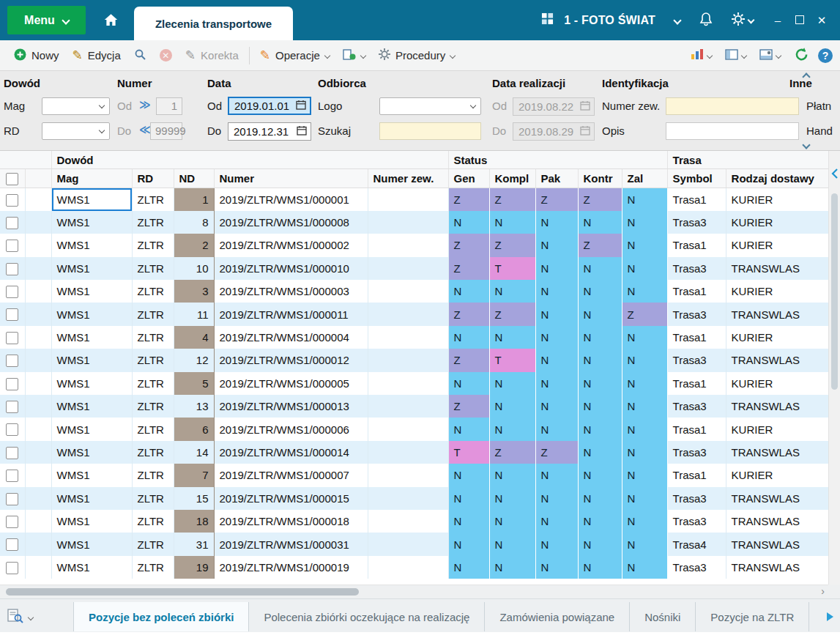  What do you see at coordinates (415, 245) in the screenshot?
I see `table-row: WMS1ZLTR22019/ZLTR/WMS1/000002ZZNZNTrasa…` at bounding box center [415, 245].